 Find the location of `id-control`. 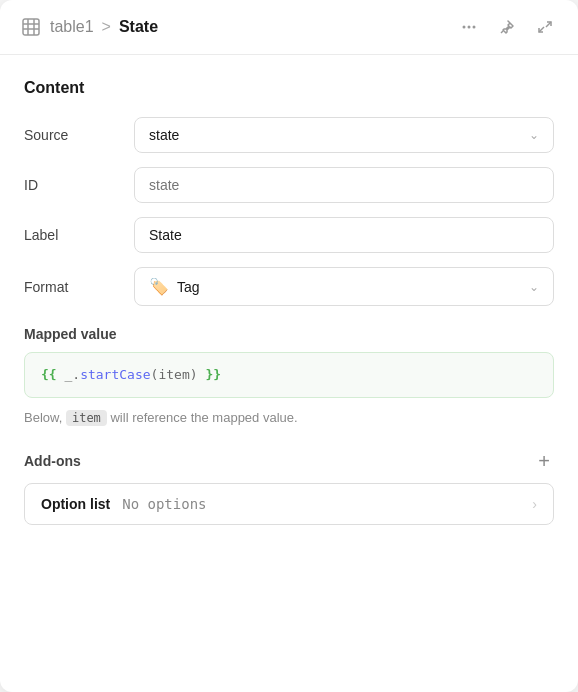

id-control is located at coordinates (344, 185).